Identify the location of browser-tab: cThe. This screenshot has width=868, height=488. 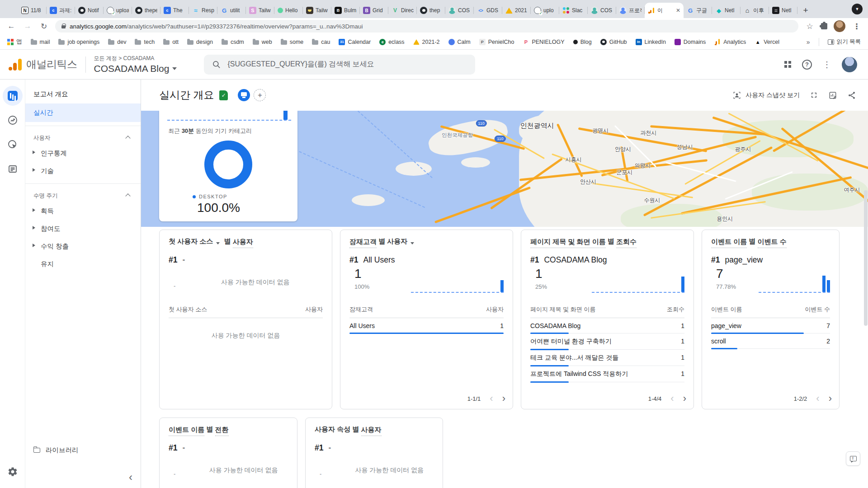
(175, 10).